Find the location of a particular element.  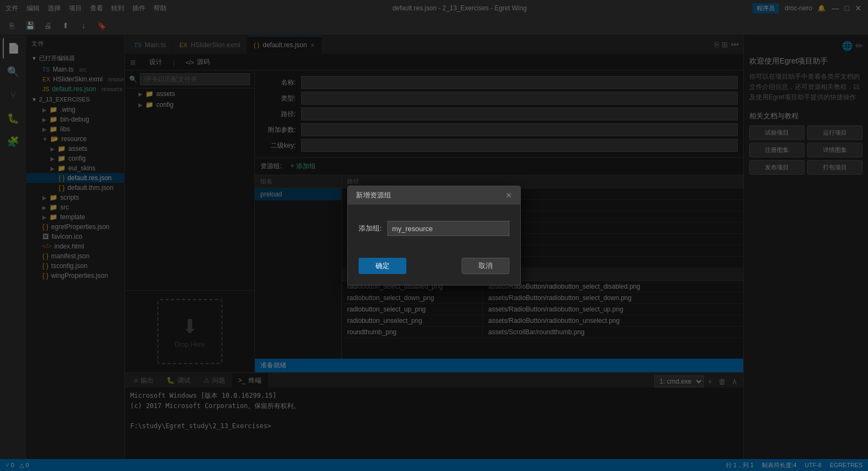

modal-add-label: 添加组: is located at coordinates (370, 228).